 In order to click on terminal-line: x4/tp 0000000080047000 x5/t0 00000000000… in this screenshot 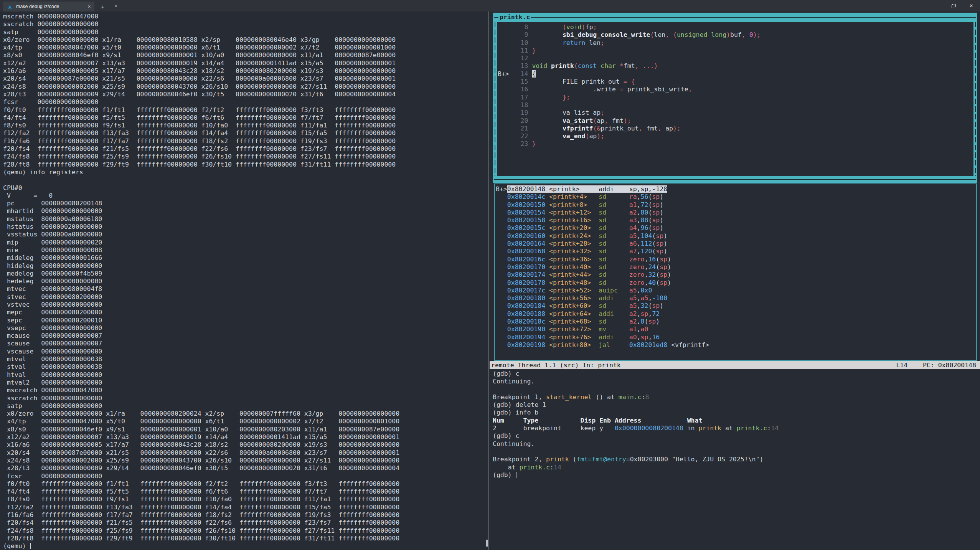, I will do `click(246, 421)`.